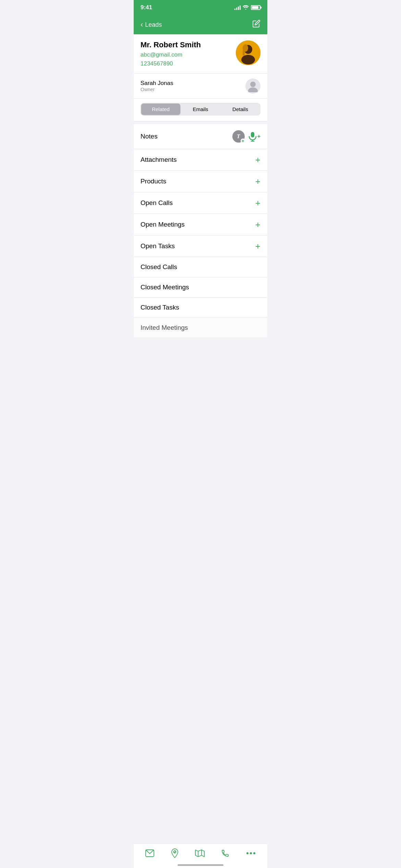 The width and height of the screenshot is (401, 868). What do you see at coordinates (188, 45) in the screenshot?
I see `contact-name: Mr. Robert Smith` at bounding box center [188, 45].